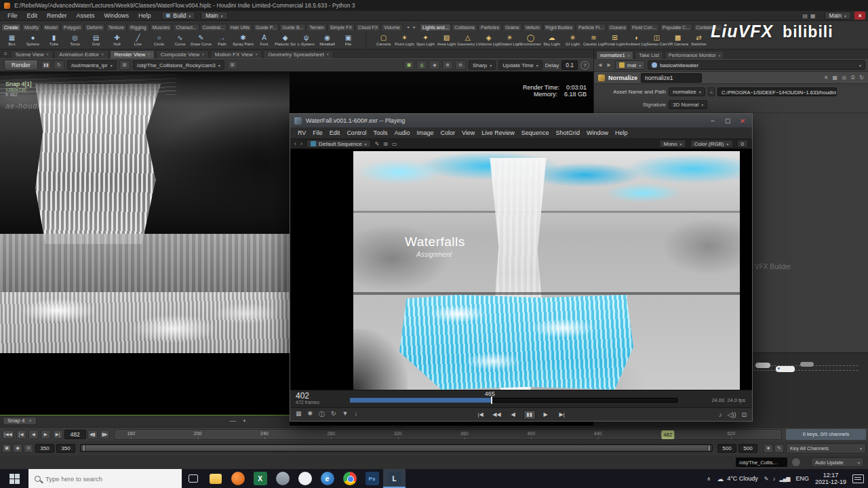 The image size is (868, 488). What do you see at coordinates (5, 54) in the screenshot?
I see `pane-menu-icon: ≡` at bounding box center [5, 54].